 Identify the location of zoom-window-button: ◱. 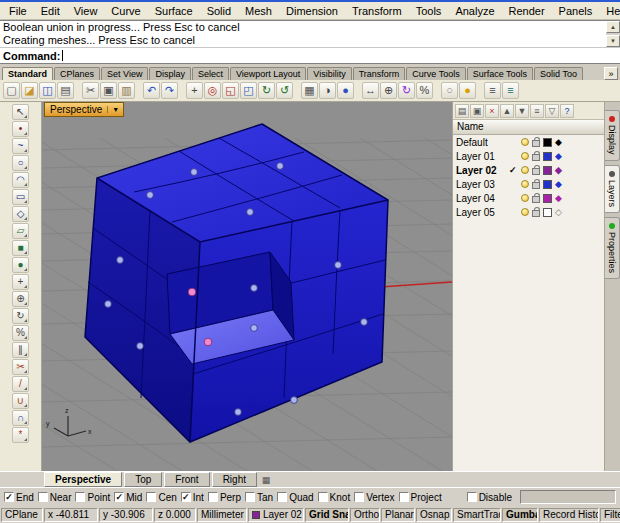
(230, 90).